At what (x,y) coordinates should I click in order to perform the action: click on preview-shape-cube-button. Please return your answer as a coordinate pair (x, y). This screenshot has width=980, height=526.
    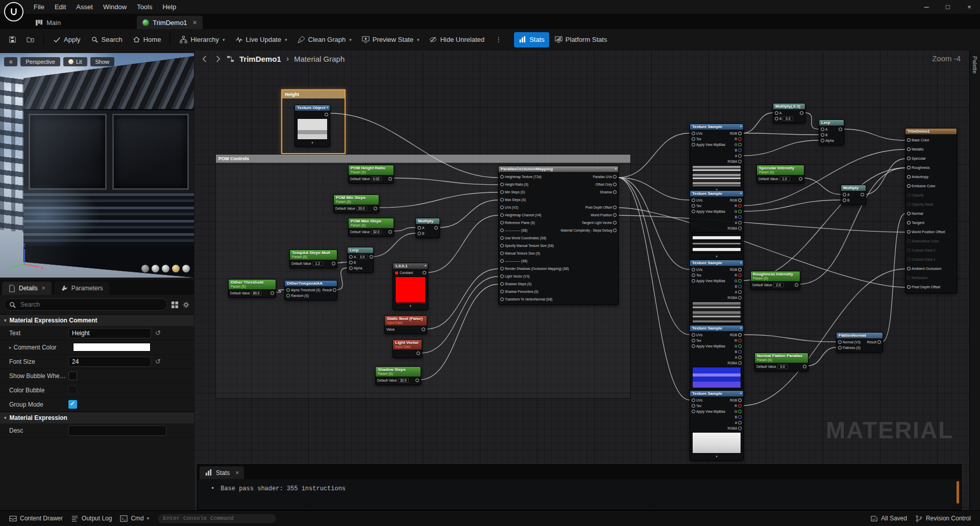
    Looking at the image, I should click on (165, 268).